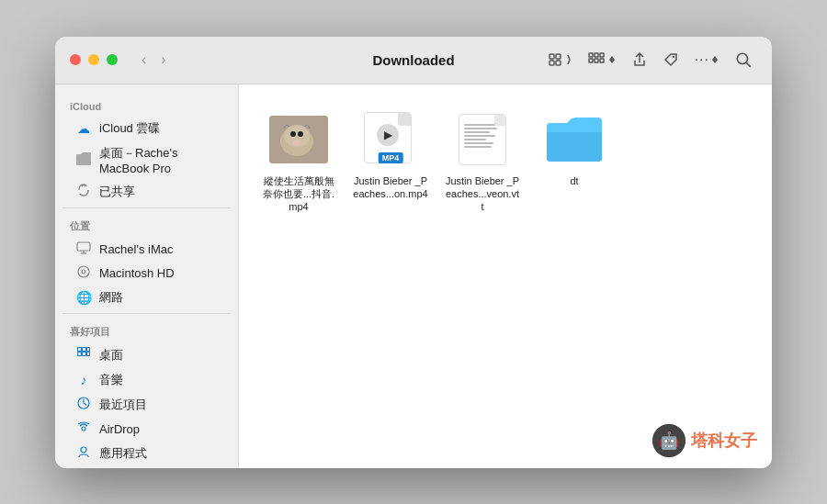 Image resolution: width=827 pixels, height=504 pixels. I want to click on sidebar-item-label: 應用程式, so click(123, 454).